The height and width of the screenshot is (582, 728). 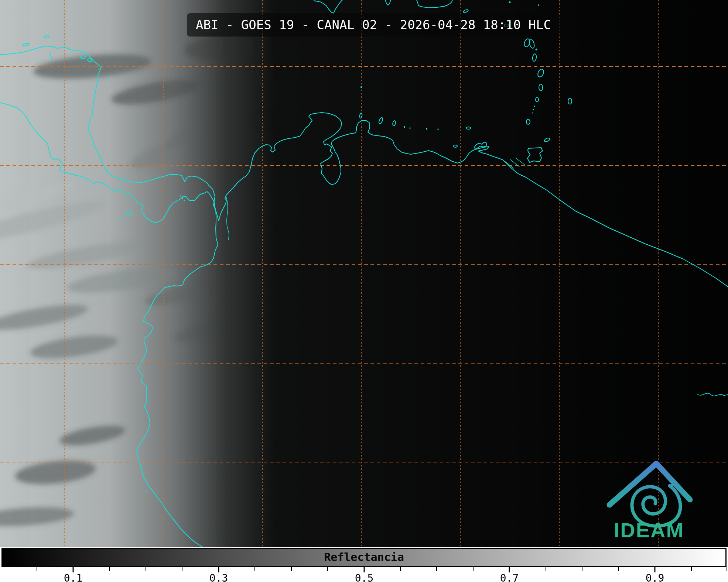 I want to click on san-andres-islet, so click(x=108, y=78).